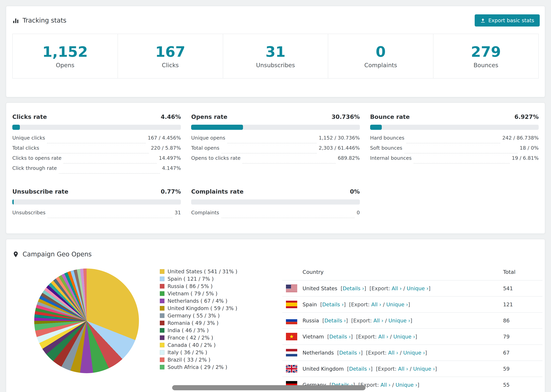 The height and width of the screenshot is (392, 551). Describe the element at coordinates (205, 213) in the screenshot. I see `metric-label: Complaints` at that location.